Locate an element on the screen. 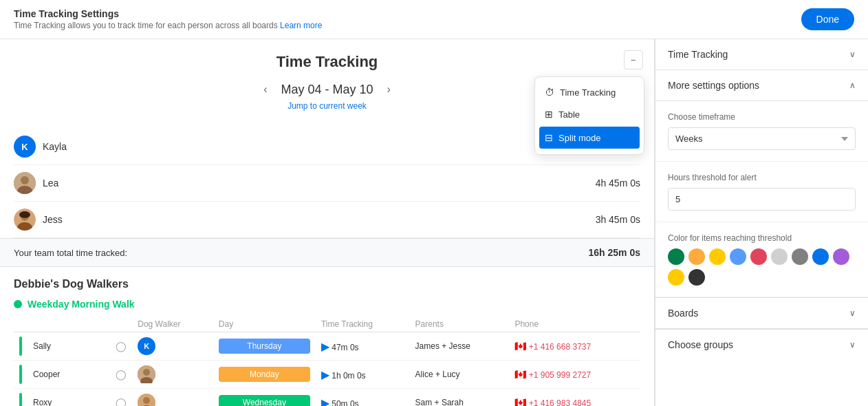 This screenshot has height=406, width=868. group-header: Weekday Morning Walk is located at coordinates (327, 304).